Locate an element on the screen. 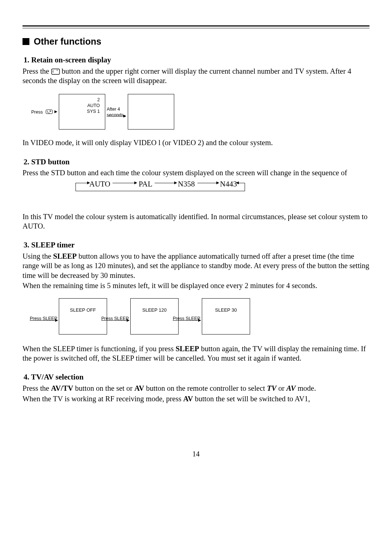  osd-content: 2 AUTO SYS 1 is located at coordinates (79, 106).